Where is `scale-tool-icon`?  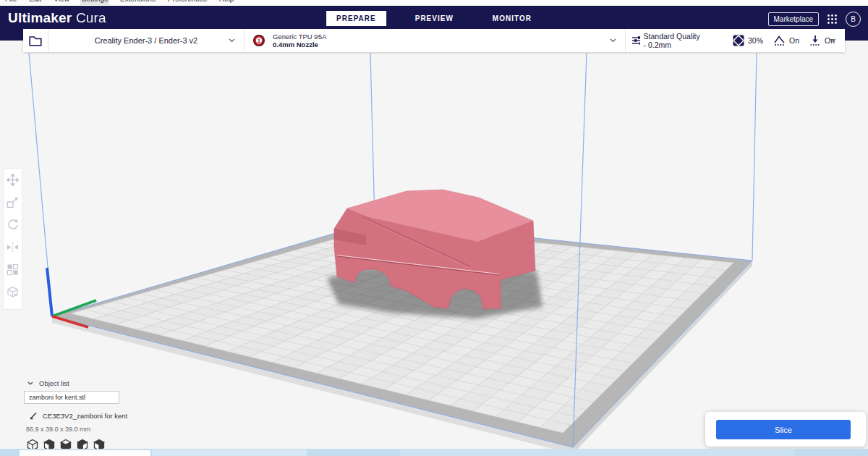 scale-tool-icon is located at coordinates (13, 203).